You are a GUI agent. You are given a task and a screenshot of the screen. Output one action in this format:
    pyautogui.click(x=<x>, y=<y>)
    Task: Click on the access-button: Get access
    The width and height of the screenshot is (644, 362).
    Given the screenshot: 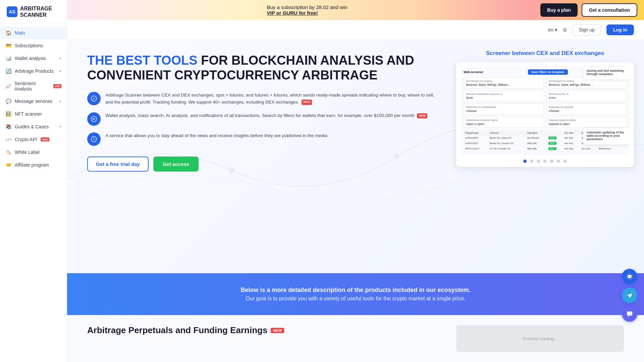 What is the action you would take?
    pyautogui.click(x=176, y=164)
    